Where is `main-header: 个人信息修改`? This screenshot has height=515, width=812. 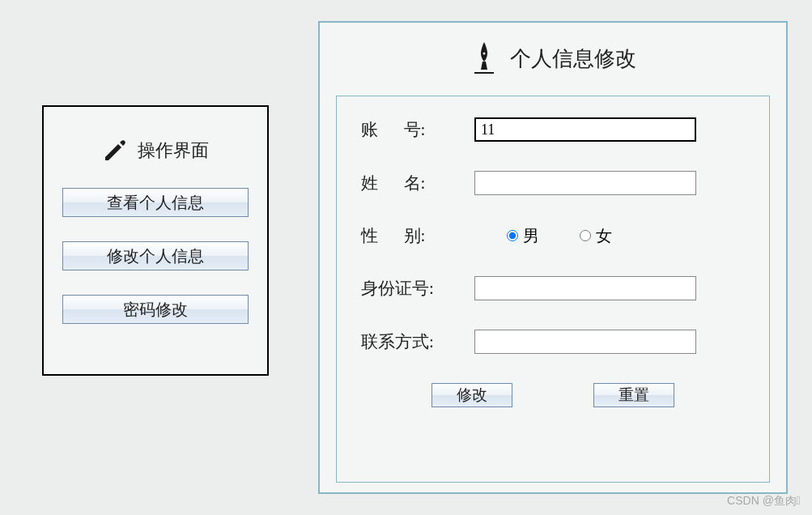
main-header: 个人信息修改 is located at coordinates (553, 58).